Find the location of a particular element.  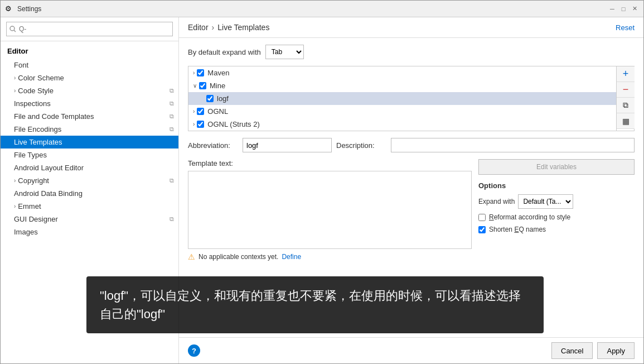

close-button: ✕ is located at coordinates (635, 9).